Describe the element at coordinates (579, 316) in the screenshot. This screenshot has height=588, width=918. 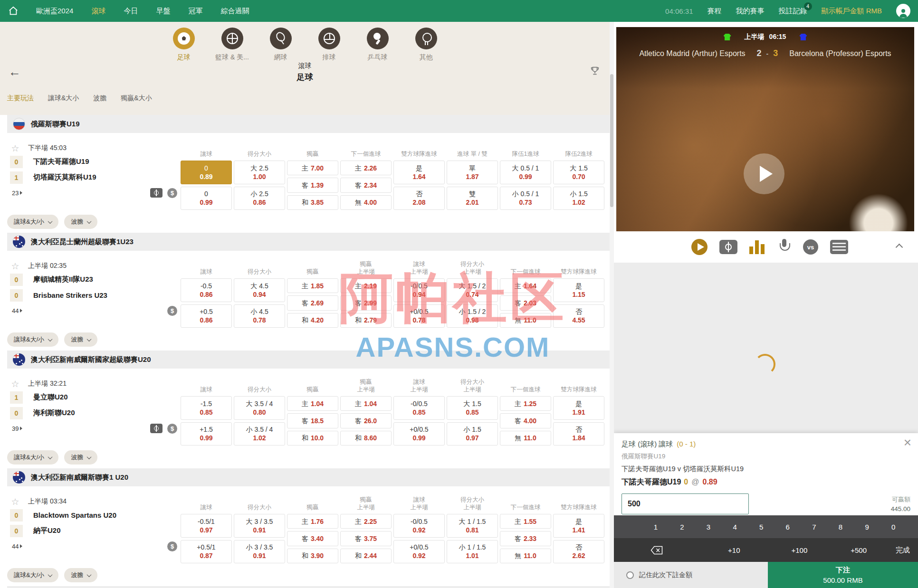
I see `odds-button: 否4.55` at that location.